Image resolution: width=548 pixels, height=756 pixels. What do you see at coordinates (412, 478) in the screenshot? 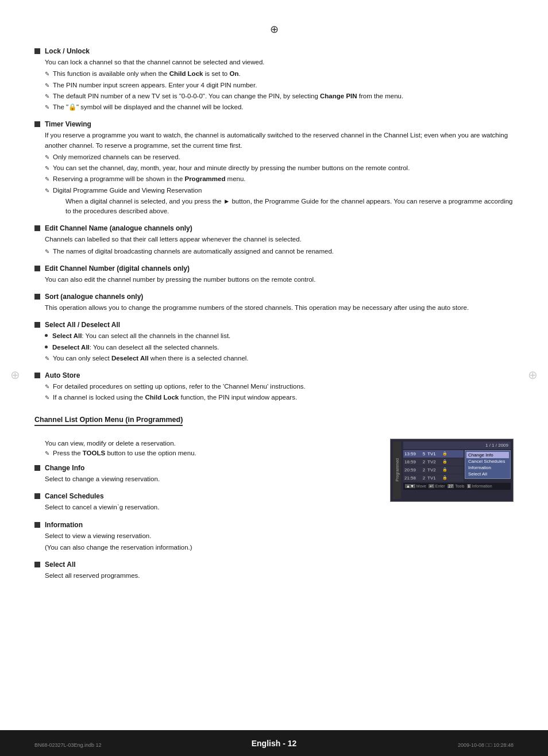
I see `tv-row-time: 21:58` at bounding box center [412, 478].